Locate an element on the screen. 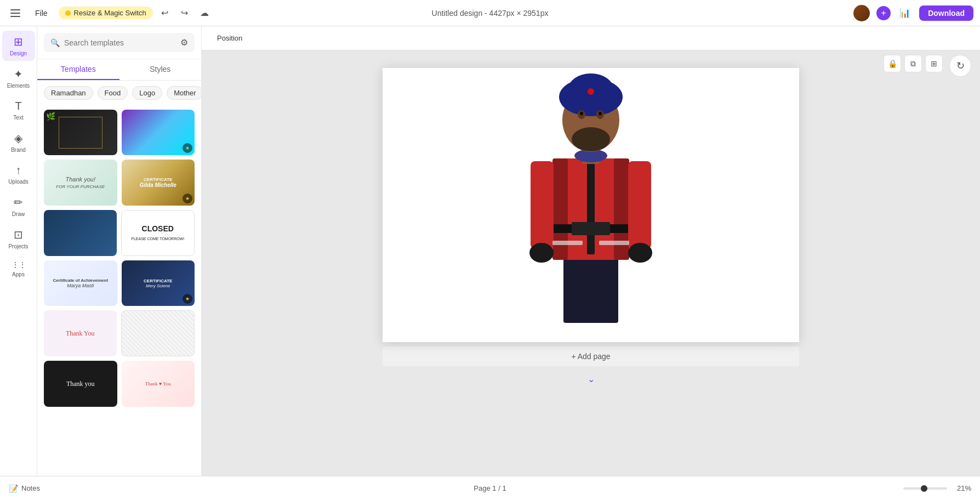 Image resolution: width=980 pixels, height=500 pixels. zoom-thumb is located at coordinates (924, 488).